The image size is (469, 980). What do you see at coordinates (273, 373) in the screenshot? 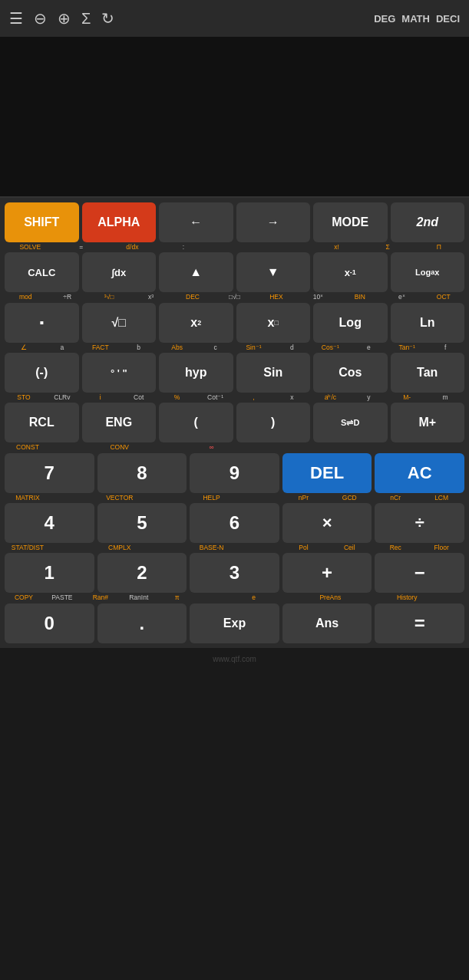
I see `sin-button: Sin` at bounding box center [273, 373].